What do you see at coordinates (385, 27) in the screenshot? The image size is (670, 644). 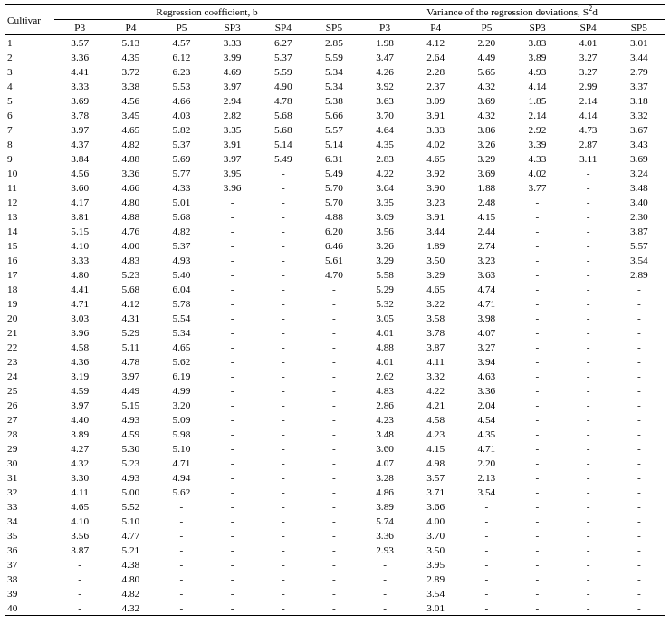 I see `header-sub-6: P3` at bounding box center [385, 27].